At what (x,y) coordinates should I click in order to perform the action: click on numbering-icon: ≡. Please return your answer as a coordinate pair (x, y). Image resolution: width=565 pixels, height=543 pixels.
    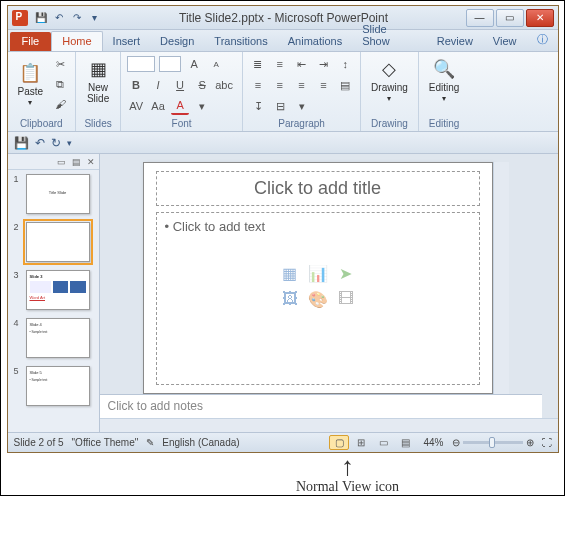
    Looking at the image, I should click on (280, 64).